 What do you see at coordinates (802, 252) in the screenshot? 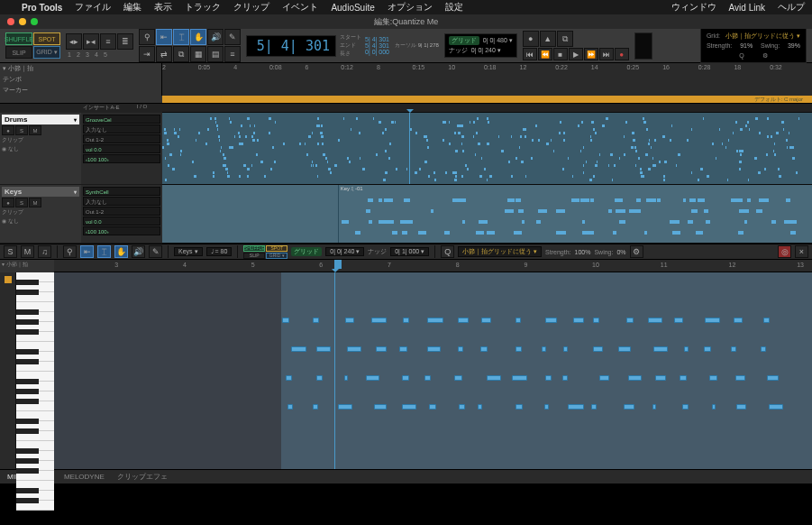
I see `midi-close-icon: ×` at bounding box center [802, 252].